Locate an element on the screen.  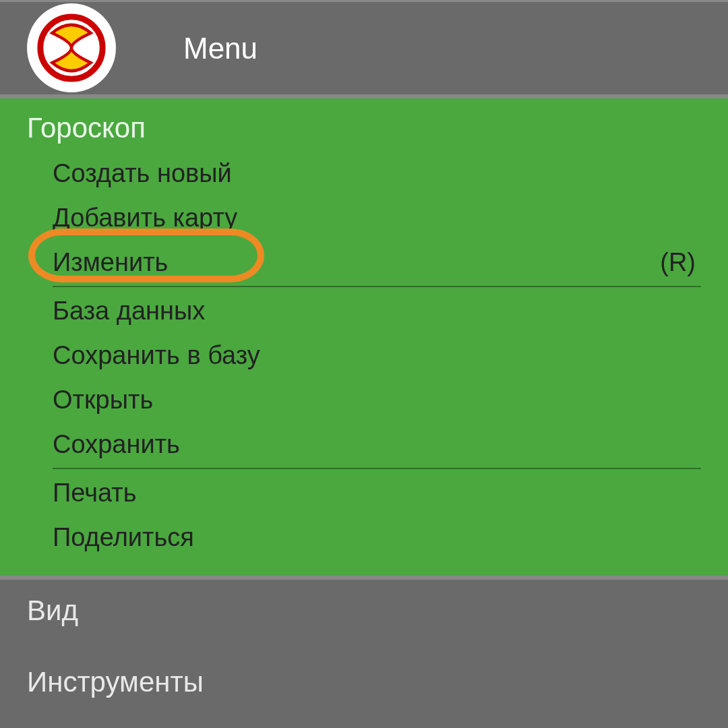
menu-item-save-to-db: Сохранить в базу is located at coordinates (377, 355).